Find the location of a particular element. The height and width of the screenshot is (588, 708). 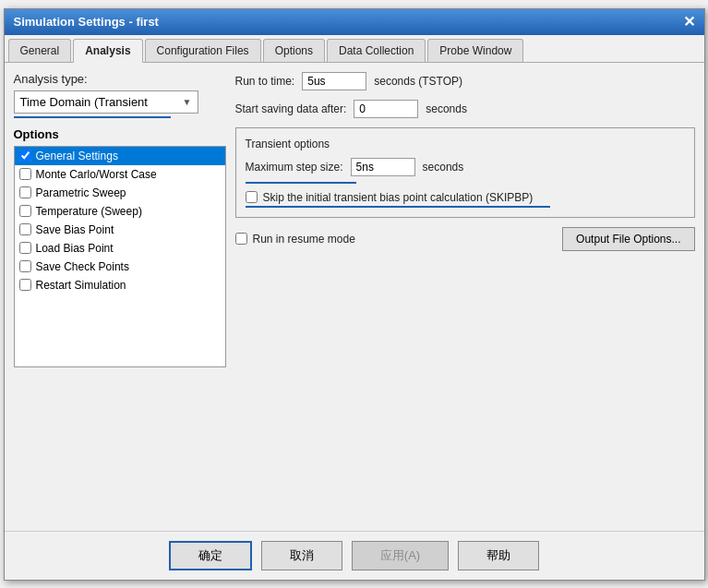

option-load-bias-point-label: Load Bias Point is located at coordinates (75, 248).